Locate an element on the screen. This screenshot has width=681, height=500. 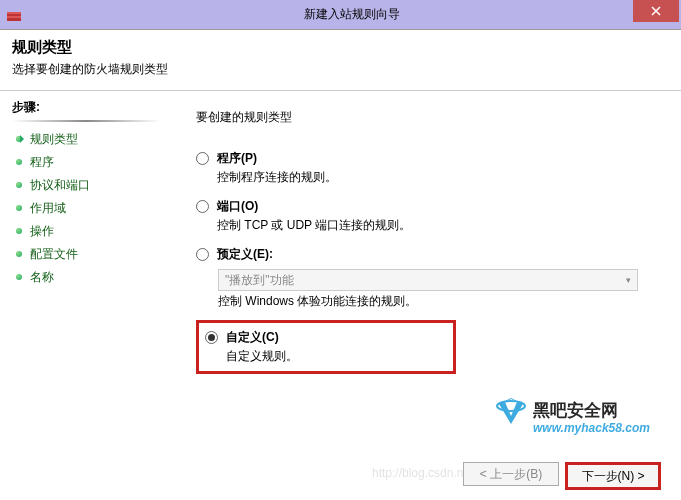
step-label: 程序 is located at coordinates (42, 162).